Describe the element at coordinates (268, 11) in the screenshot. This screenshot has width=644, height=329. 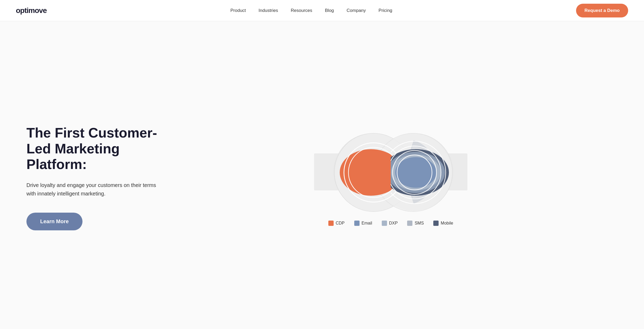
I see `nav-item-industries: Industries` at that location.